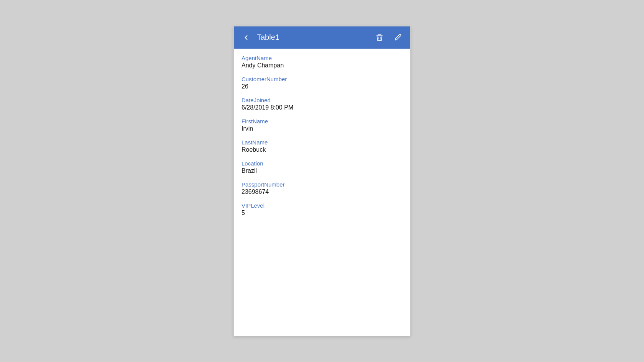  What do you see at coordinates (315, 38) in the screenshot?
I see `panel-title: Table1` at bounding box center [315, 38].